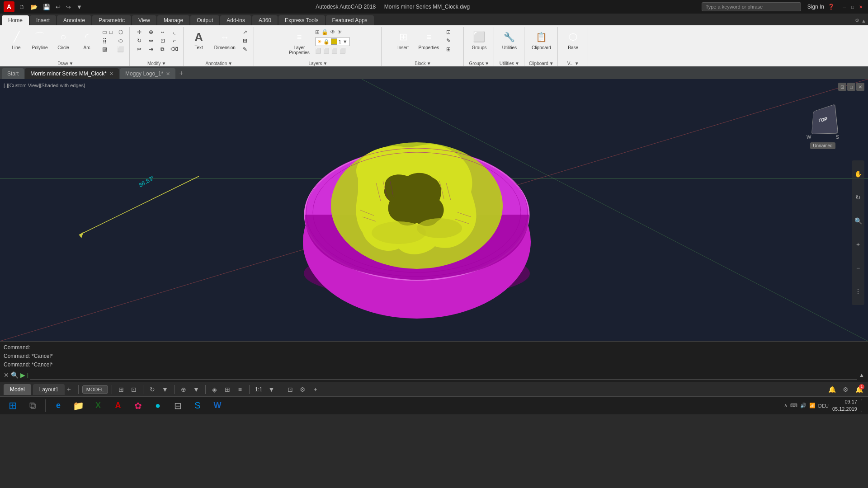 The image size is (868, 488). What do you see at coordinates (49, 389) in the screenshot?
I see `layout1-tab: Layout1` at bounding box center [49, 389].